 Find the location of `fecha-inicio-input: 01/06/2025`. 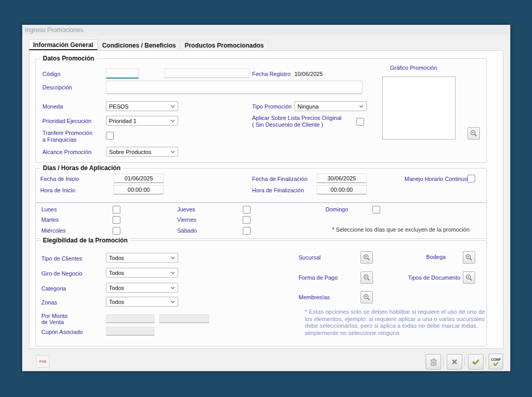

fecha-inicio-input: 01/06/2025 is located at coordinates (138, 178).